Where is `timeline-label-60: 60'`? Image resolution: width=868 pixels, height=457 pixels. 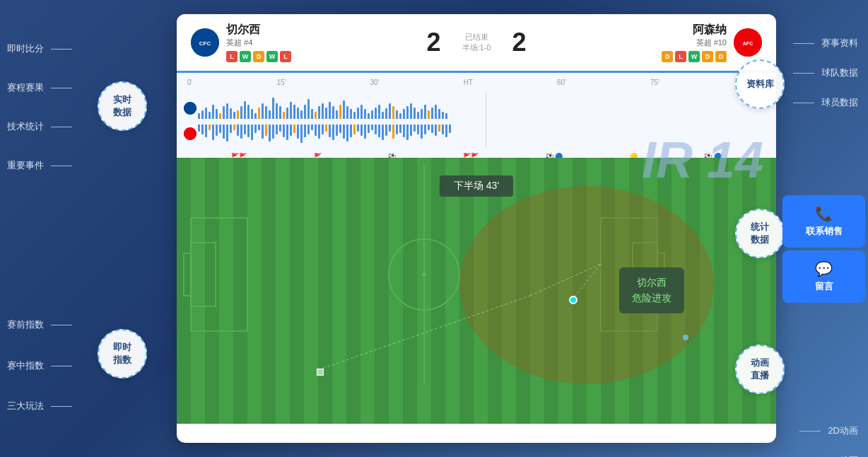
timeline-label-60: 60' is located at coordinates (561, 82).